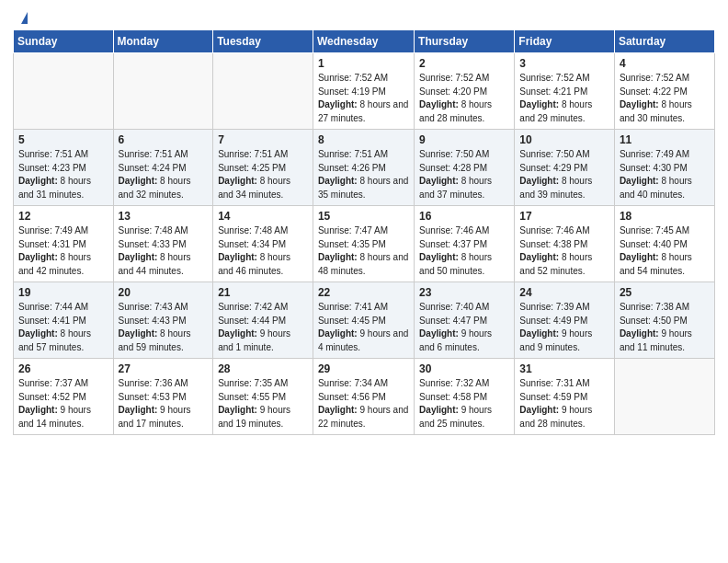  What do you see at coordinates (263, 167) in the screenshot?
I see `calendar-cell: 7Sunrise: 7:51 AMSunset: 4:25 PMDaylight…` at bounding box center [263, 167].